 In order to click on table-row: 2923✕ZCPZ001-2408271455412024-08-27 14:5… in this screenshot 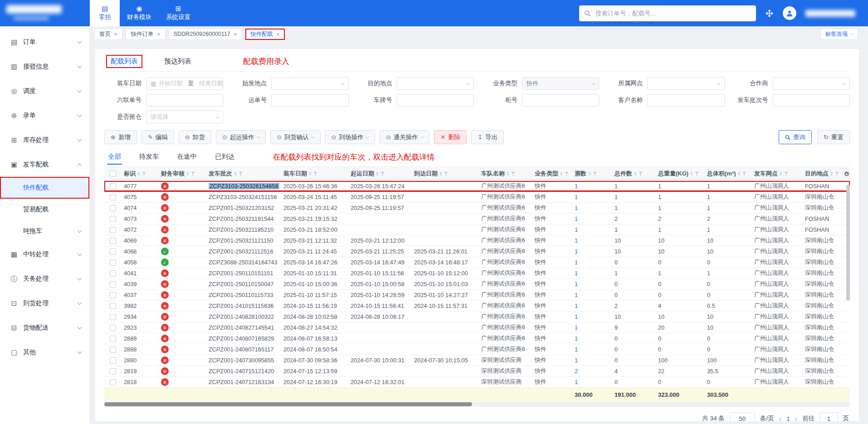, I will do `click(477, 328)`.